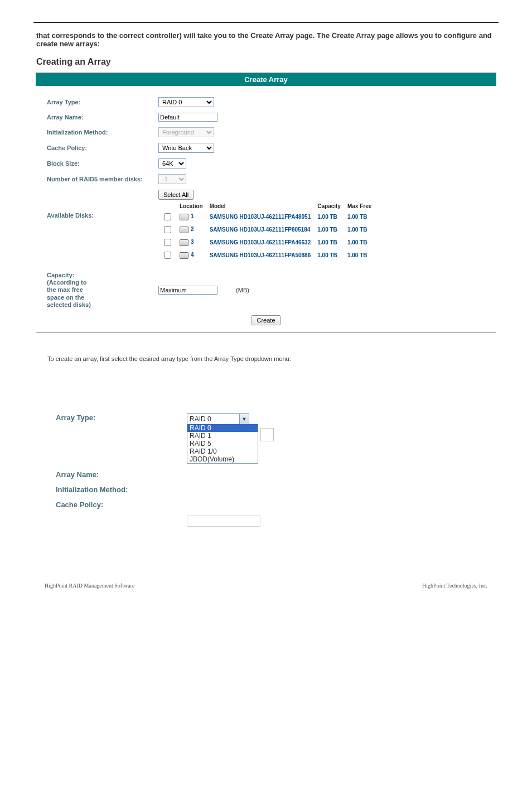 Image resolution: width=532 pixels, height=799 pixels. Describe the element at coordinates (260, 206) in the screenshot. I see `th-model: Model` at that location.